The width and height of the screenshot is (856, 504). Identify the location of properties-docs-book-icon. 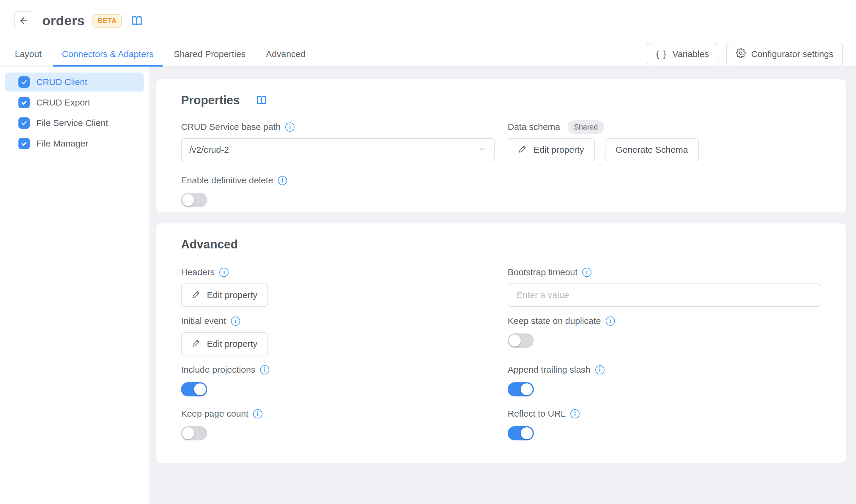
(262, 101).